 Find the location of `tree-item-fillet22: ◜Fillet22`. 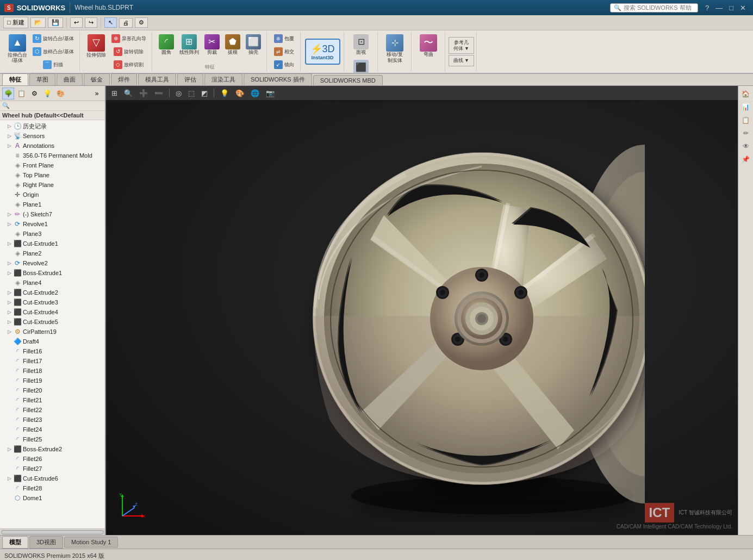

tree-item-fillet22: ◜Fillet22 is located at coordinates (52, 410).